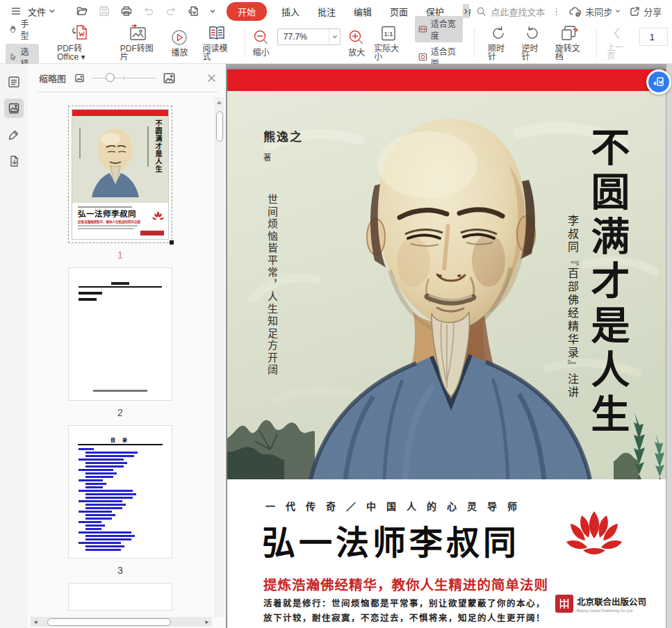  Describe the element at coordinates (126, 11) in the screenshot. I see `print-button` at that location.